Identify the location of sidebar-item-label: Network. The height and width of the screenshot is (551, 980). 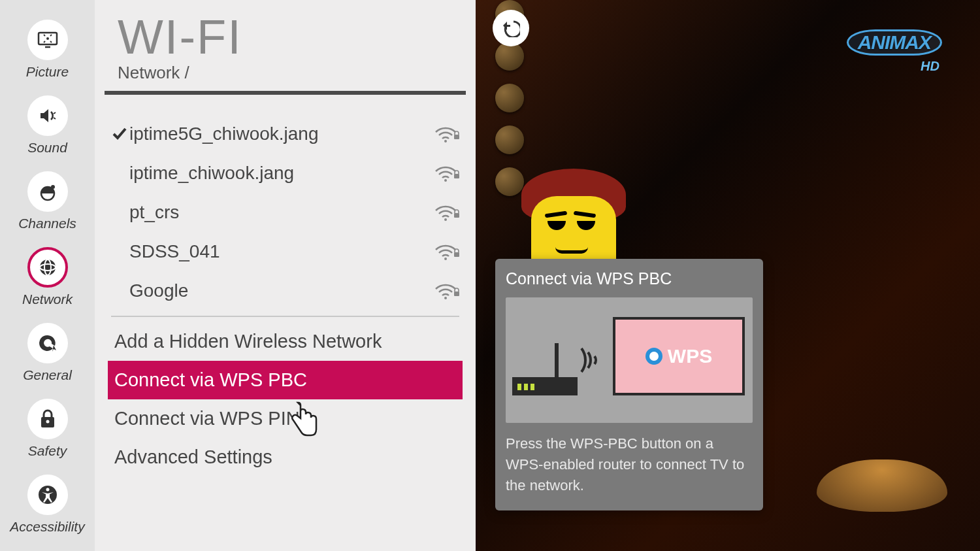
(47, 299).